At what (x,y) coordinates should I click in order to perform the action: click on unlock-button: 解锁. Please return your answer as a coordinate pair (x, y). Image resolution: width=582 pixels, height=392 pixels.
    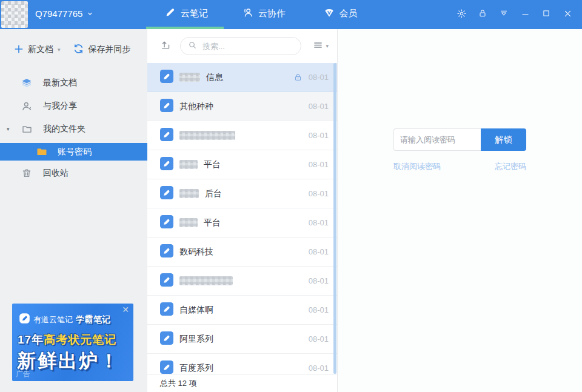
    Looking at the image, I should click on (503, 139).